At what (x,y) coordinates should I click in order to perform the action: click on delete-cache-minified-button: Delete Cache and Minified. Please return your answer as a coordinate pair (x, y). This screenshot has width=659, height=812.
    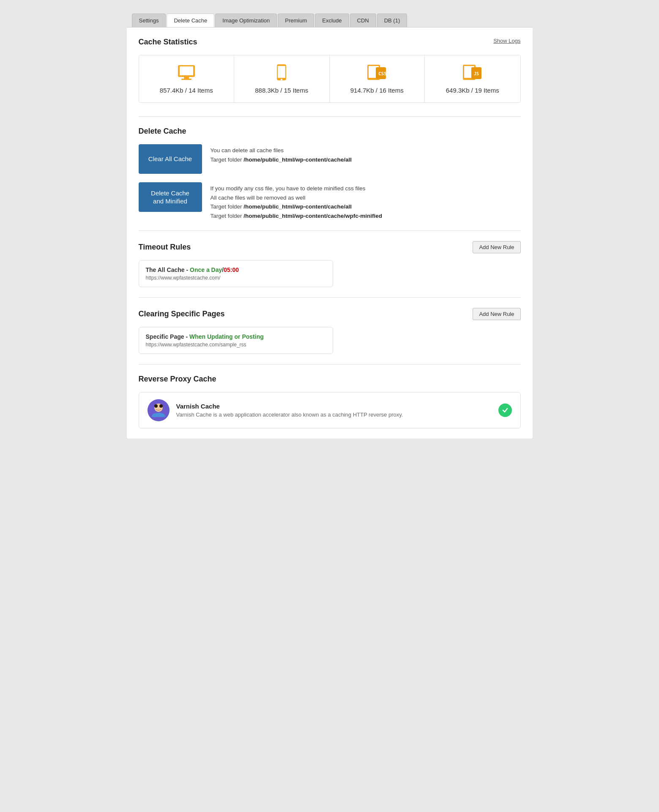
    Looking at the image, I should click on (170, 197).